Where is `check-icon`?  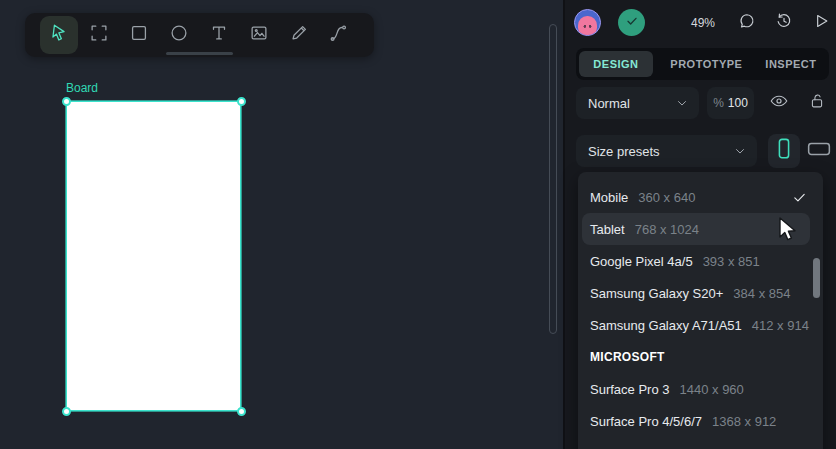 check-icon is located at coordinates (800, 198).